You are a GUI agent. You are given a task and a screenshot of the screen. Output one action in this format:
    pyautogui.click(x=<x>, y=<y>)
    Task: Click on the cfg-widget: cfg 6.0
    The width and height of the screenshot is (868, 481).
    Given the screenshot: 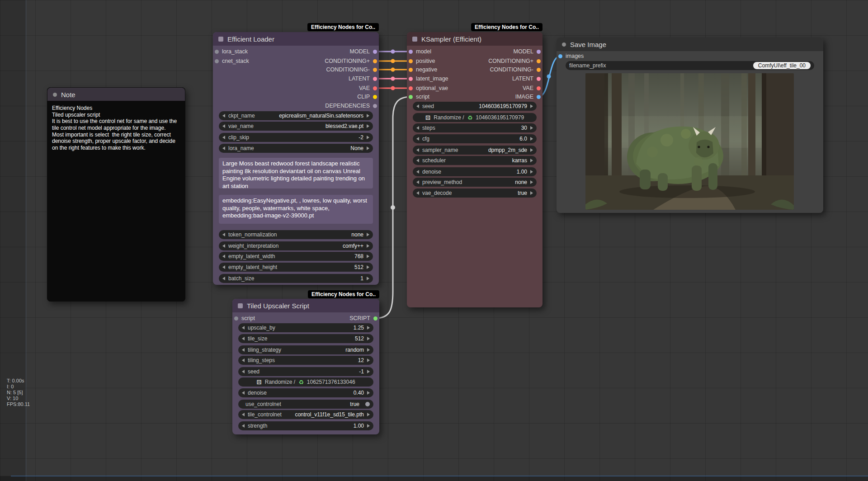 What is the action you would take?
    pyautogui.click(x=475, y=139)
    